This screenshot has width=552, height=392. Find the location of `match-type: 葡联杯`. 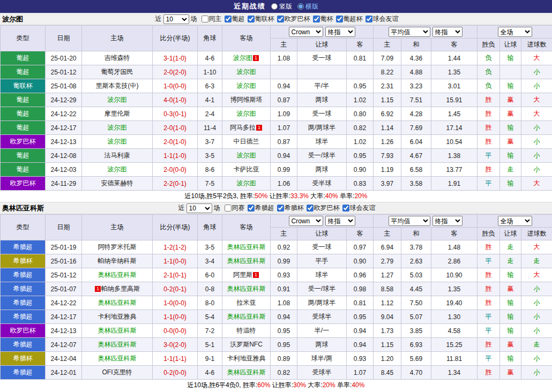

match-type: 葡联杯 is located at coordinates (23, 86).